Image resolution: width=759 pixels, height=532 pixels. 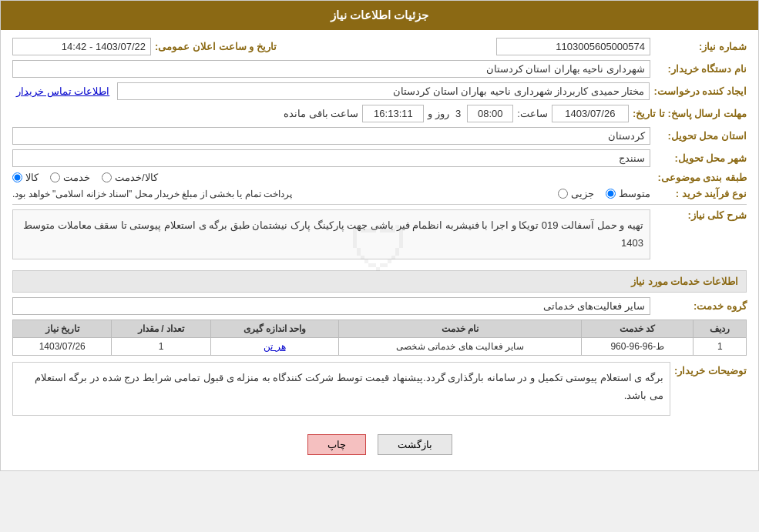 I want to click on buyer-notes-row: توضیحات خریدار: برگه ی استعلام پیوستی تک…, so click(x=379, y=392).